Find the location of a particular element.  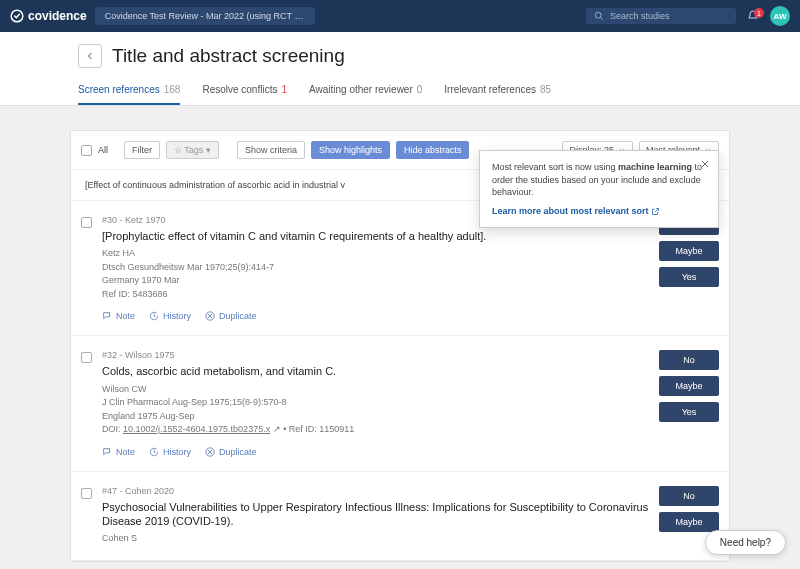

brand-logo: covidence is located at coordinates (48, 16).